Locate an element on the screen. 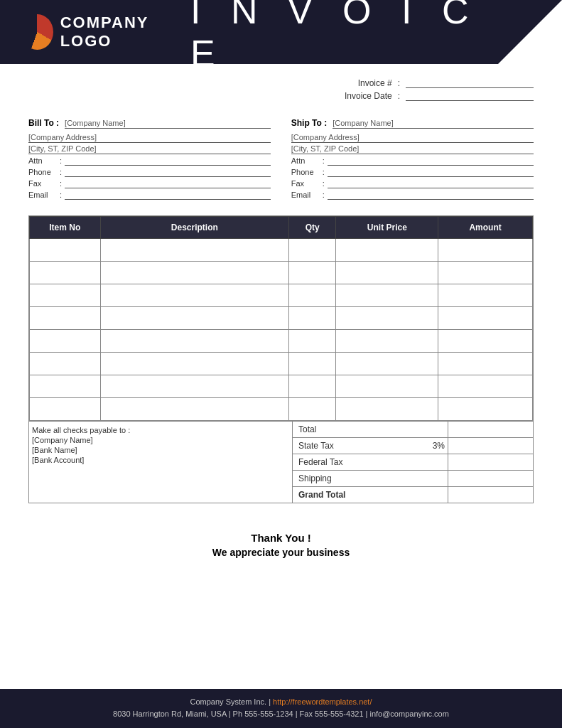  bill-to-email-label: Email is located at coordinates (43, 195).